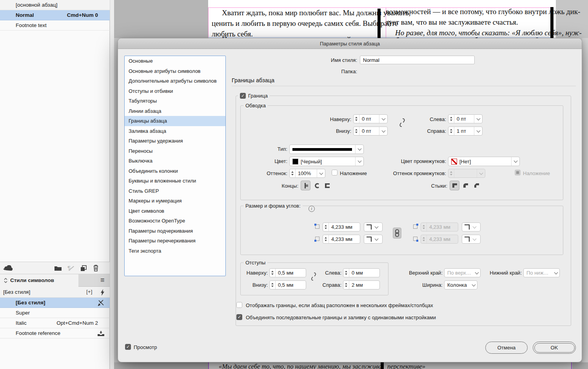 The height and width of the screenshot is (369, 588). What do you see at coordinates (306, 173) in the screenshot?
I see `value: 100%` at bounding box center [306, 173].